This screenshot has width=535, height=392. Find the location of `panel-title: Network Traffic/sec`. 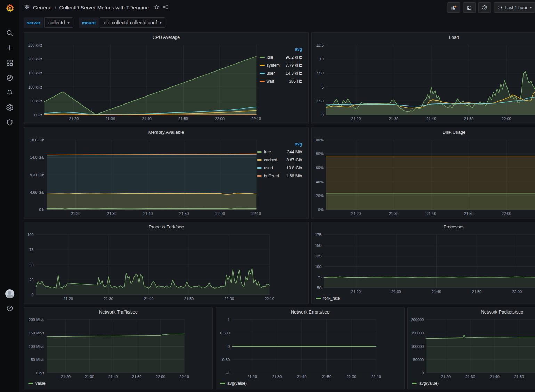

panel-title: Network Traffic/sec is located at coordinates (118, 312).